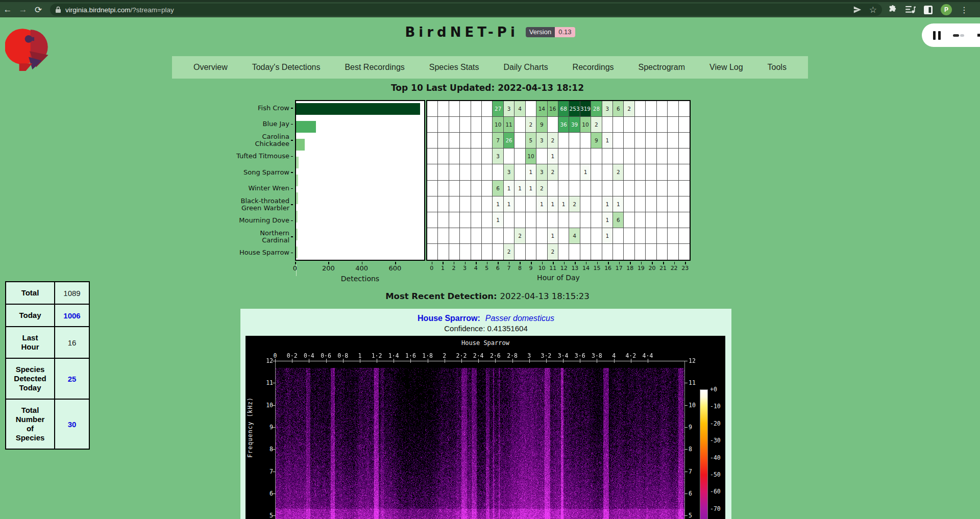  I want to click on nav-item-spectrogram: Spectrogram, so click(662, 67).